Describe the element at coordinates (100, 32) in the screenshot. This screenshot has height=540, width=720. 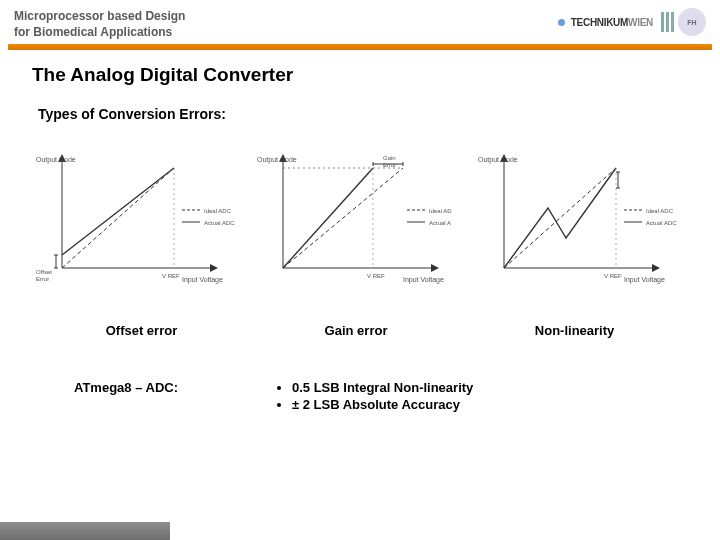
I see `header-line2: for Biomedical Applications` at that location.